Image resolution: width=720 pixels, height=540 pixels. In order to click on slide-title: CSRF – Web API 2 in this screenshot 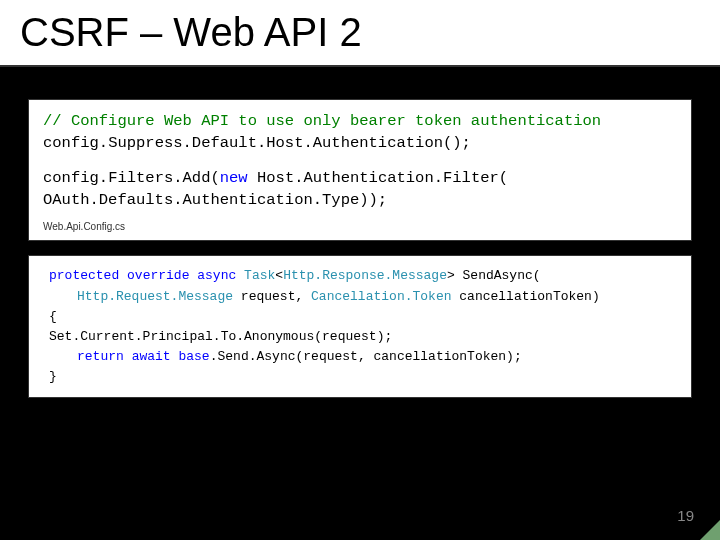, I will do `click(360, 32)`.